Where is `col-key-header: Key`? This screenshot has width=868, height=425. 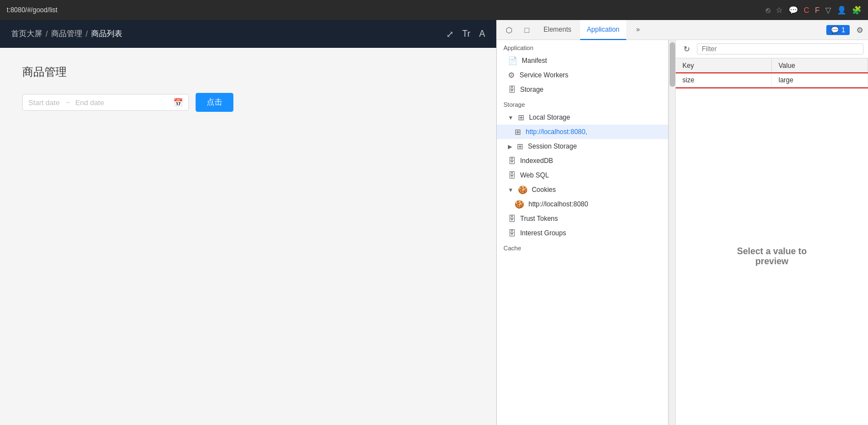
col-key-header: Key is located at coordinates (724, 66).